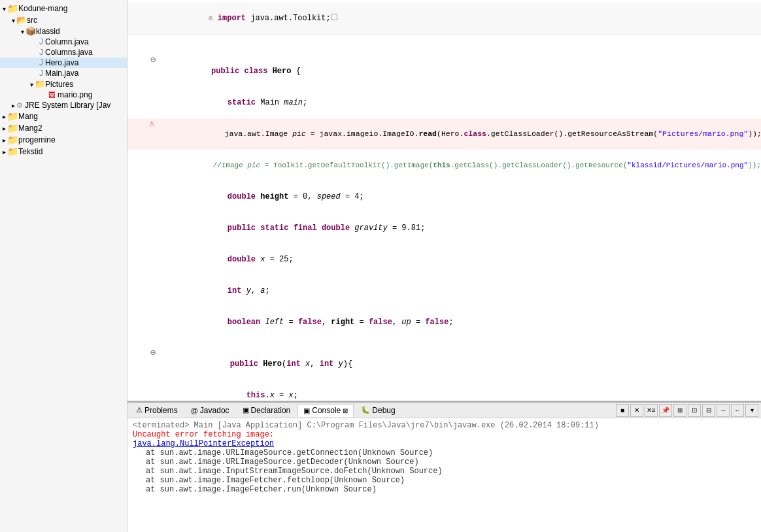  Describe the element at coordinates (246, 410) in the screenshot. I see `declaration-icon: ▣` at that location.